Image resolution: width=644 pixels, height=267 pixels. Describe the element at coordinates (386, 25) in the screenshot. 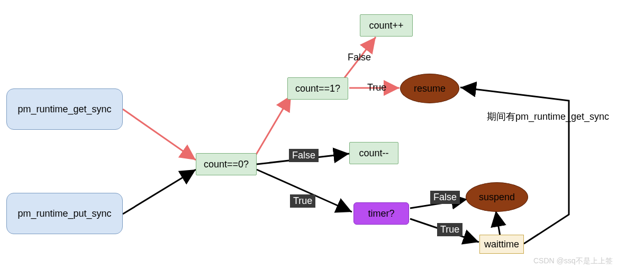

I see `node-count-inc: count++` at that location.